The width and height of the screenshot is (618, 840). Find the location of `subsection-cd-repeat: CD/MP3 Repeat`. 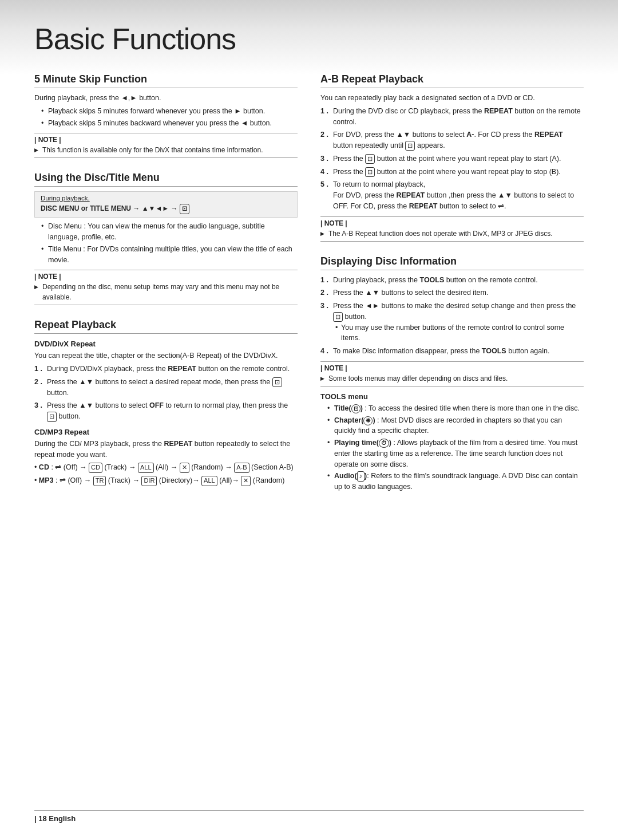

subsection-cd-repeat: CD/MP3 Repeat is located at coordinates (166, 432).